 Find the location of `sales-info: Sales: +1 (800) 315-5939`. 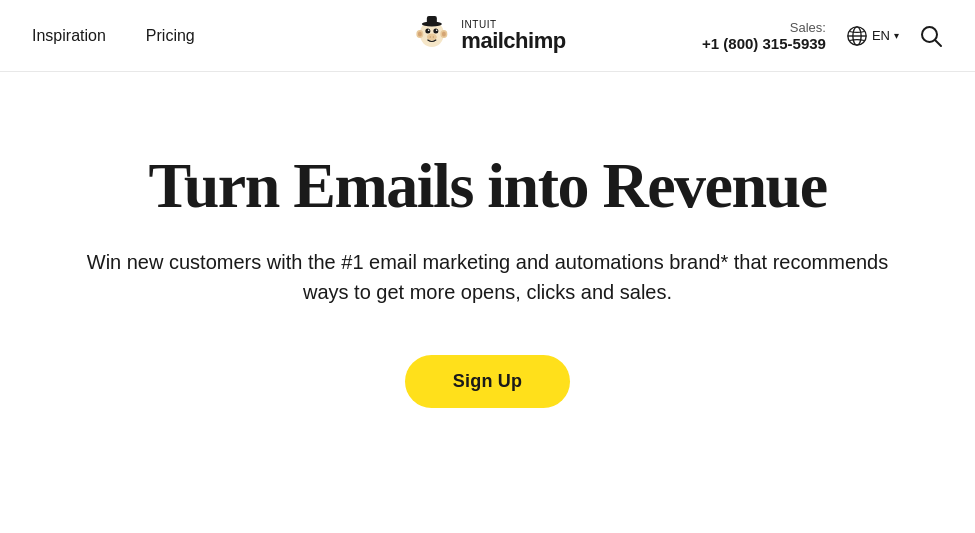

sales-info: Sales: +1 (800) 315-5939 is located at coordinates (764, 36).